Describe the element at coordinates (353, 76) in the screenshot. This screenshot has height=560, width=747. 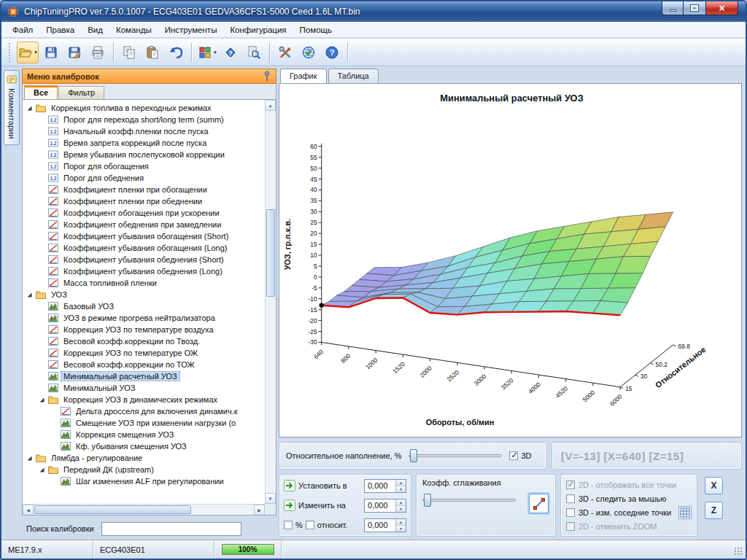
I see `view-tab-2: Таблица` at that location.